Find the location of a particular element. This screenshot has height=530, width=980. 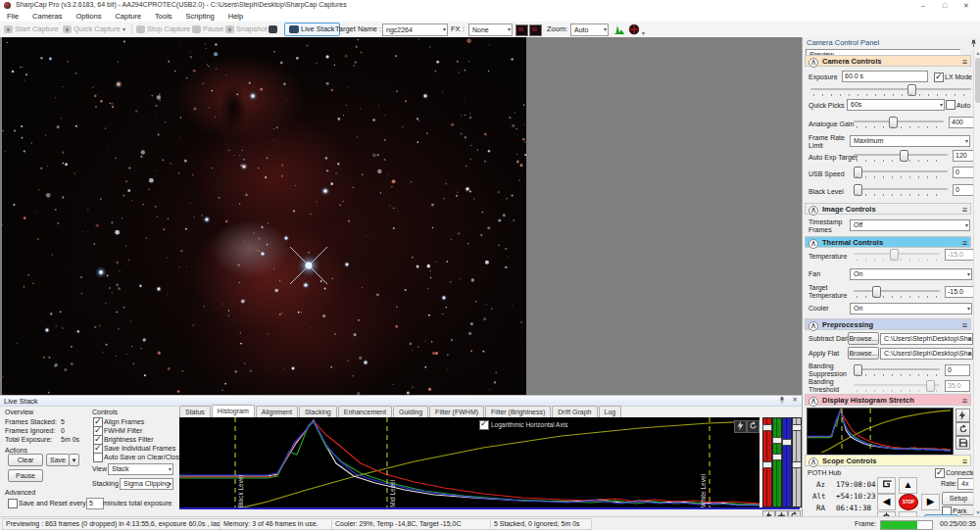

fx-combo: None▾ is located at coordinates (490, 29).